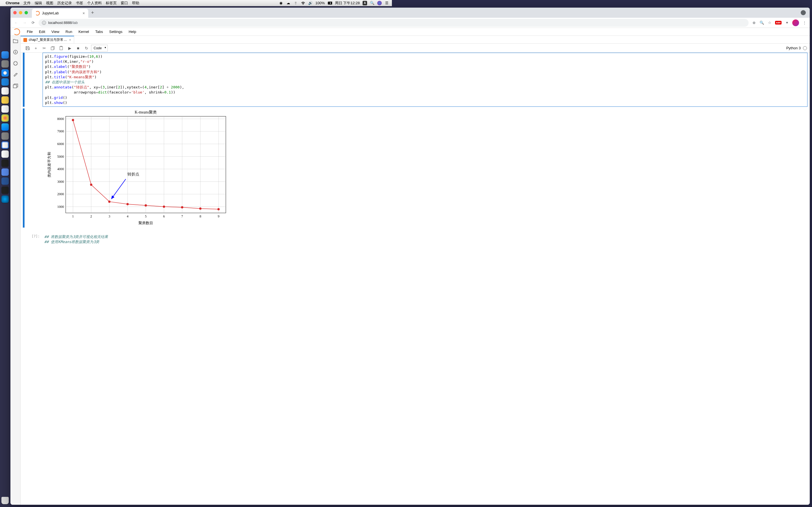 Image resolution: width=812 pixels, height=507 pixels. Describe the element at coordinates (70, 48) in the screenshot. I see `run-button: ▶` at that location.